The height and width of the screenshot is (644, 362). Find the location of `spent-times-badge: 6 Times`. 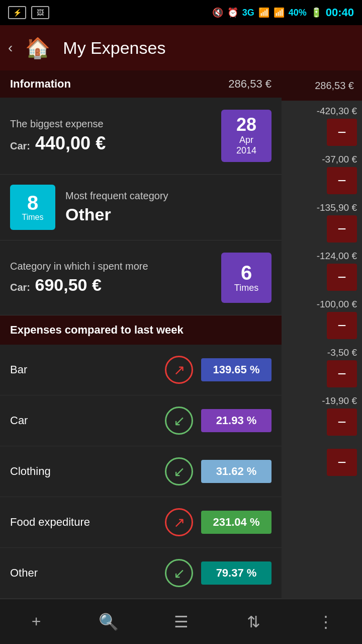

spent-times-badge: 6 Times is located at coordinates (246, 278).